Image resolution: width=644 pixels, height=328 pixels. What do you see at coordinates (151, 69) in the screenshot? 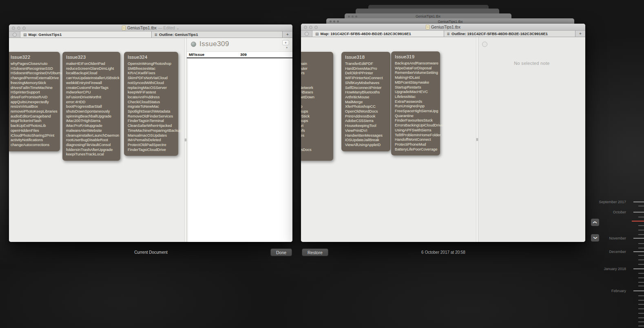
I see `note-item: SMBfreezesMac` at bounding box center [151, 69].